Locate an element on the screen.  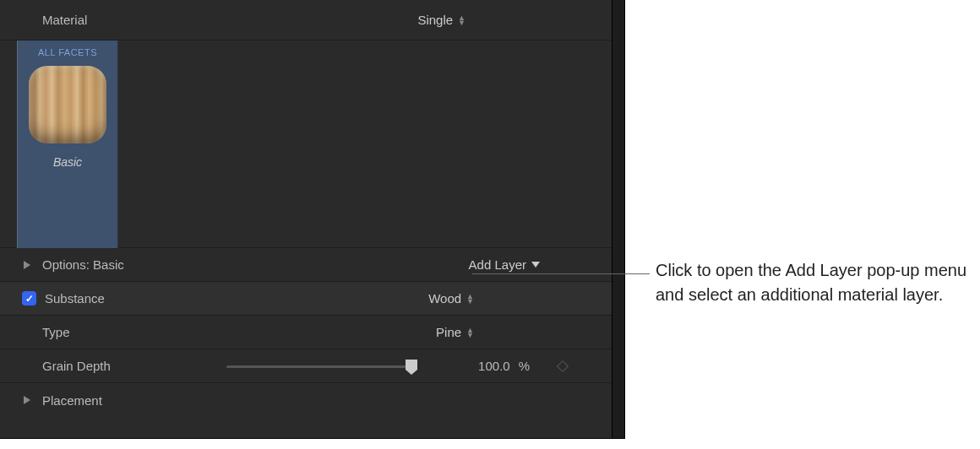
substance-enable-checkbox: ✓ is located at coordinates (29, 299).